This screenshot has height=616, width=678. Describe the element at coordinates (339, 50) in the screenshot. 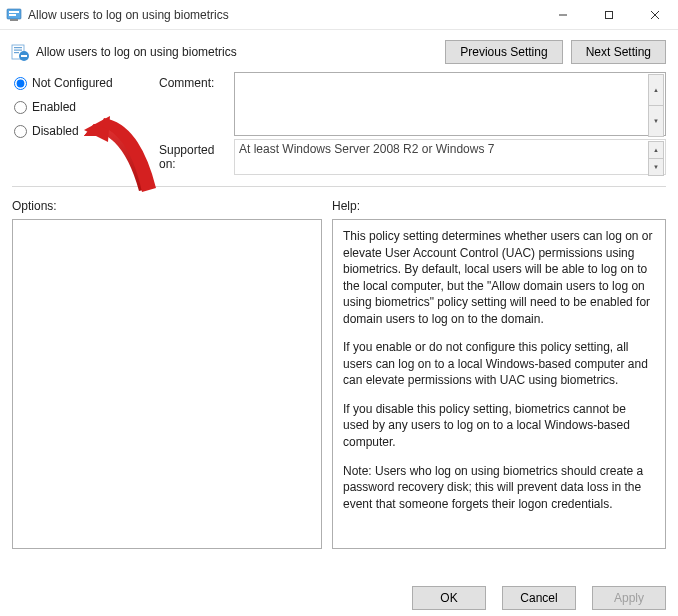

I see `policy-header: Allow users to log on using biometrics P…` at that location.